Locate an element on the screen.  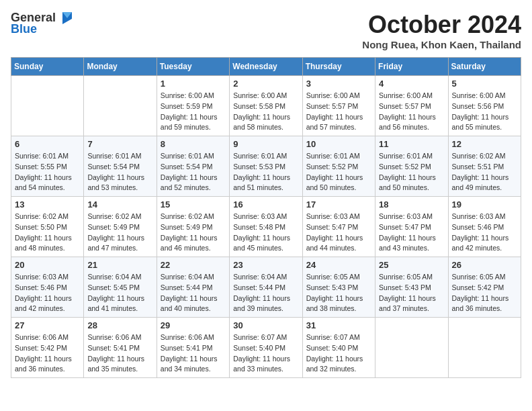
day-number: 11 is located at coordinates (411, 144).